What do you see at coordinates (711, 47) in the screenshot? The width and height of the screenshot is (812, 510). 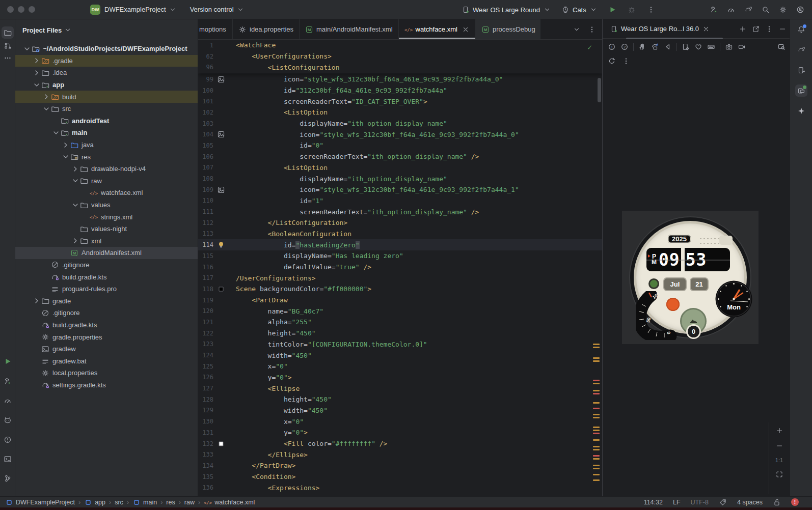 I see `hardware-input-icon` at bounding box center [711, 47].